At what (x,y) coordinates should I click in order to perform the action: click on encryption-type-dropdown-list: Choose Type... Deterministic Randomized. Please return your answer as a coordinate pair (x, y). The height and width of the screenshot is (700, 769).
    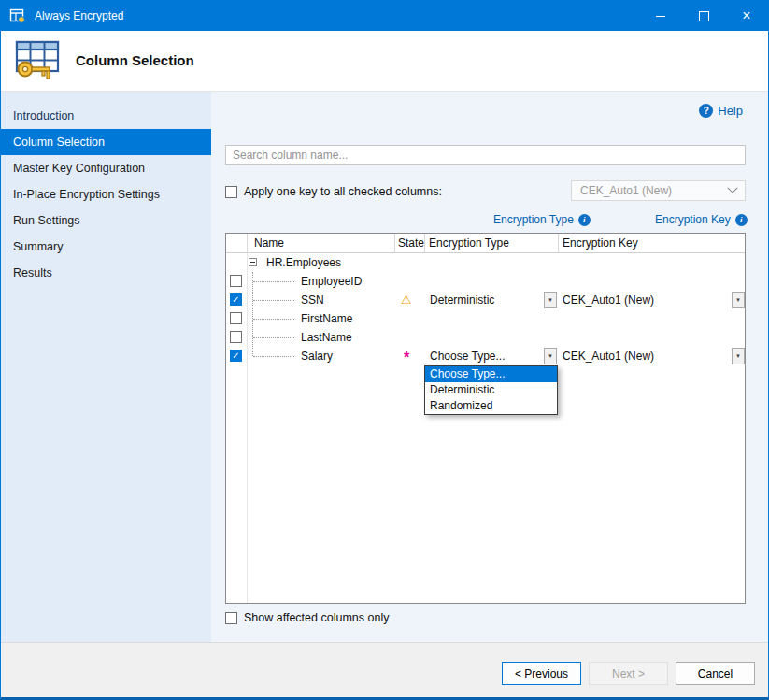
    Looking at the image, I should click on (491, 391).